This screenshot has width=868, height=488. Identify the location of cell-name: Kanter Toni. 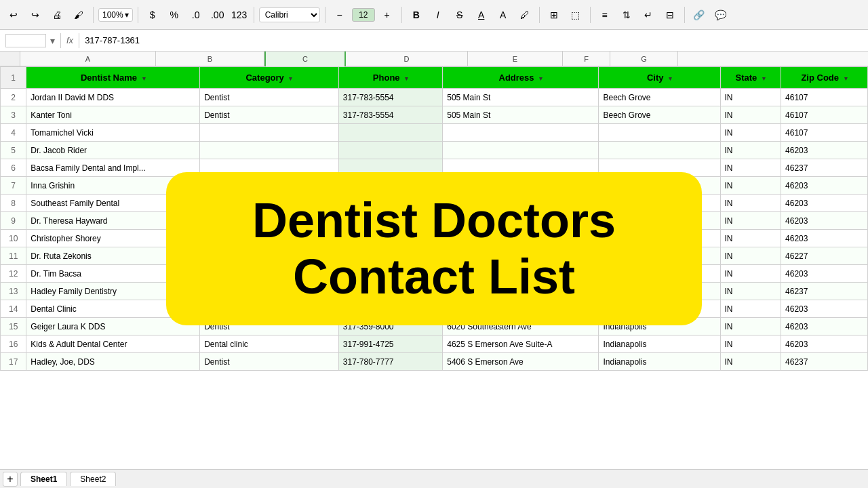
(113, 115).